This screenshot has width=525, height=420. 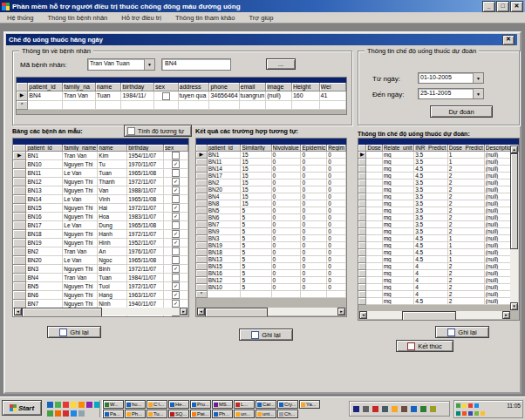 I want to click on start-button: Start, so click(x=22, y=408).